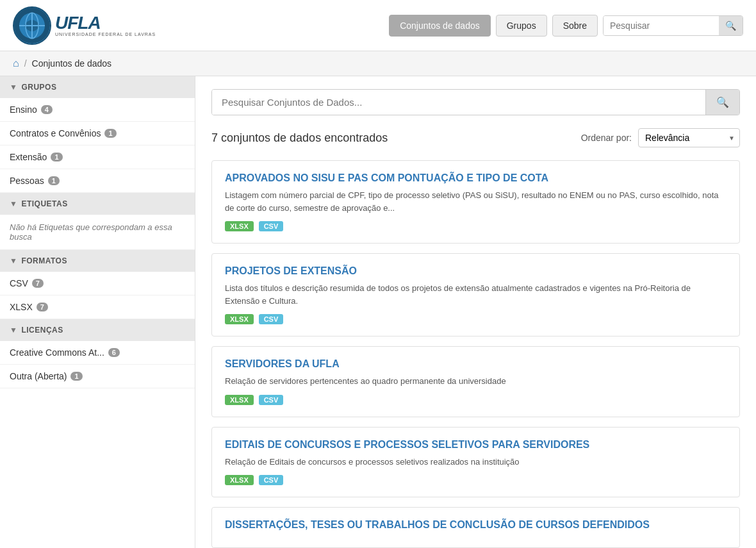  Describe the element at coordinates (440, 26) in the screenshot. I see `nav-datasets: Conjuntos de dados` at that location.